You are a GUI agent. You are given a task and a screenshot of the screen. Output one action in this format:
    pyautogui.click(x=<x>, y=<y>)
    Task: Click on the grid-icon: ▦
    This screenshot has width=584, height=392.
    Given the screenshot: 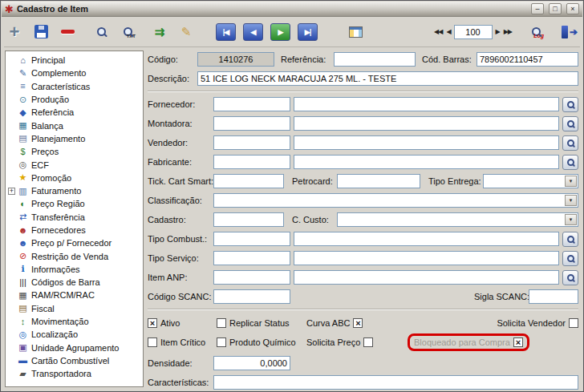 What is the action you would take?
    pyautogui.click(x=22, y=295)
    